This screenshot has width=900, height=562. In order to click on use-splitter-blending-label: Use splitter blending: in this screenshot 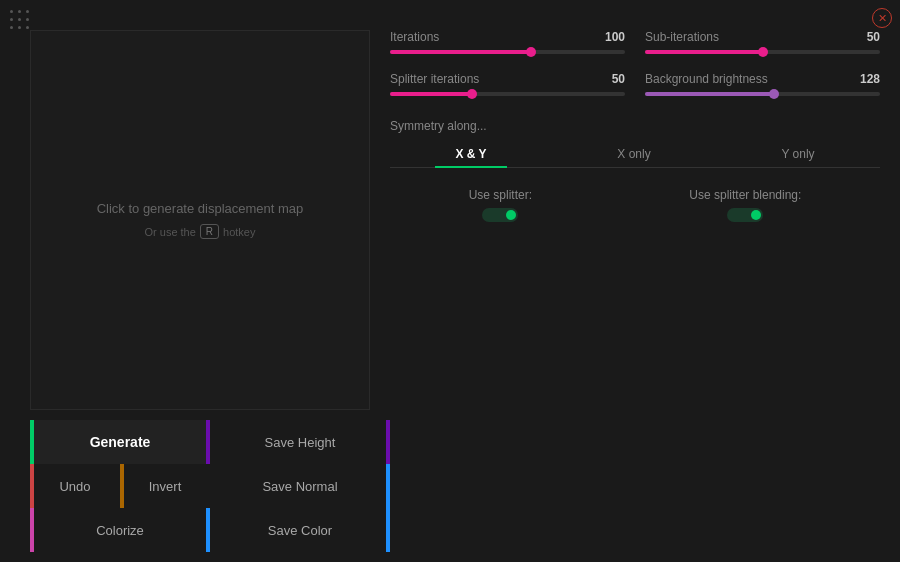, I will do `click(745, 195)`.